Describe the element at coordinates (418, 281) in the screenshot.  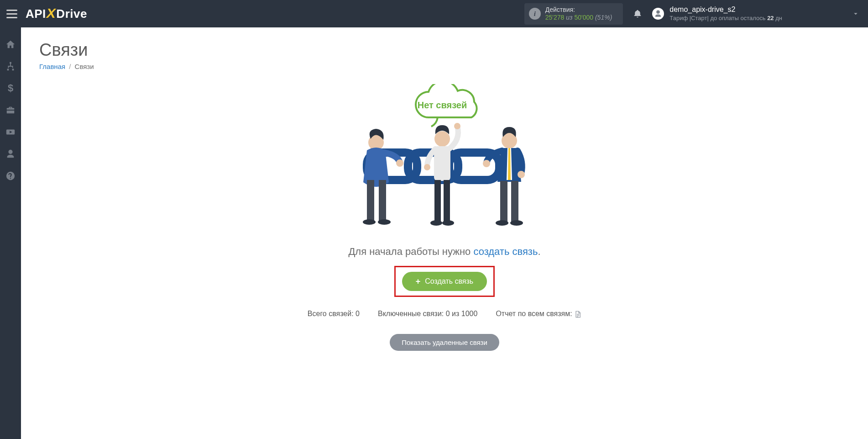
I see `plus-icon: +` at that location.